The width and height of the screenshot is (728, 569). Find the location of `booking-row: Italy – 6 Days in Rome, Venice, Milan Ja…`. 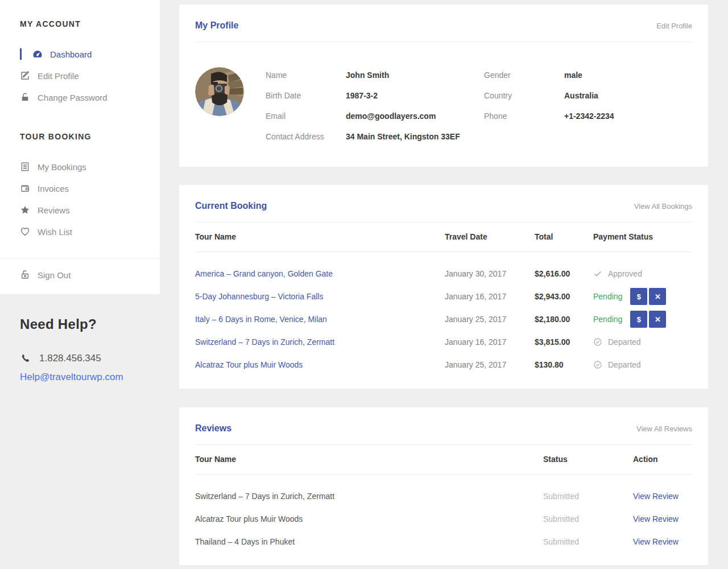

booking-row: Italy – 6 Days in Rome, Venice, Milan Ja… is located at coordinates (444, 319).